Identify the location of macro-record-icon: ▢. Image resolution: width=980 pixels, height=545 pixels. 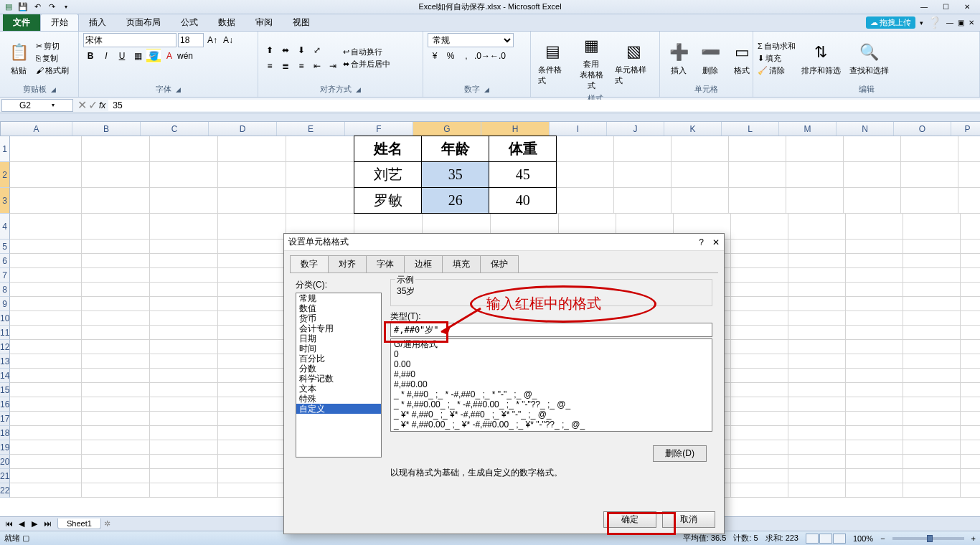
(26, 538).